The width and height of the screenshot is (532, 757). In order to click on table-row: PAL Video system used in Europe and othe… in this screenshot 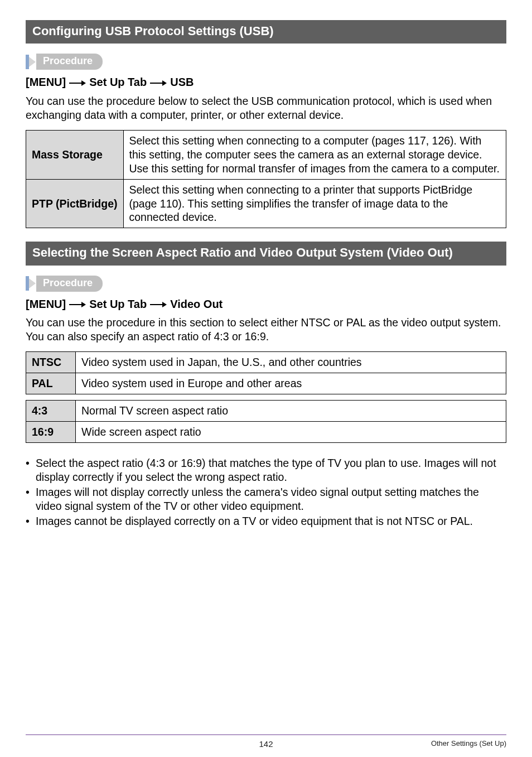, I will do `click(267, 384)`.